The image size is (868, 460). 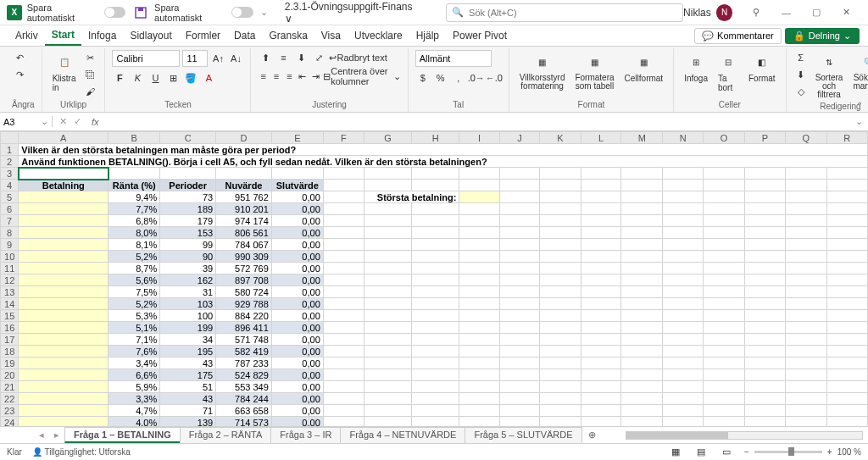 I want to click on cell-ranta: 7,6%, so click(x=134, y=352).